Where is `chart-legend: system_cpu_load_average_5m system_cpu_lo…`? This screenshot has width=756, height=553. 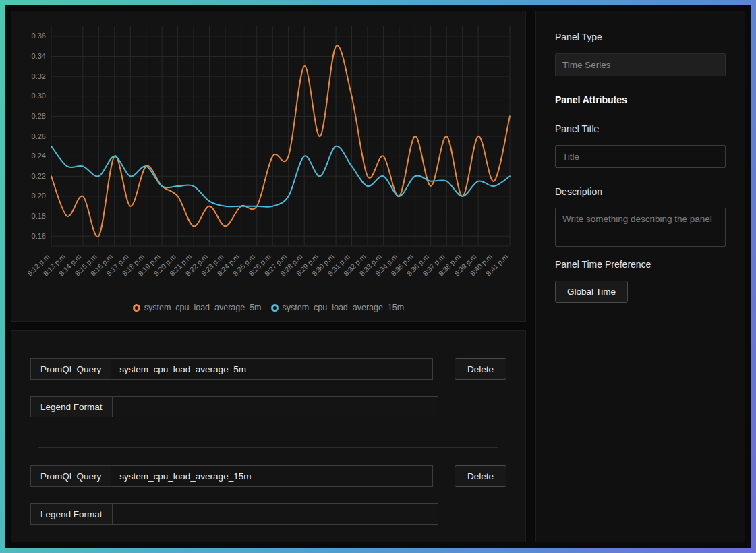
chart-legend: system_cpu_load_average_5m system_cpu_lo… is located at coordinates (268, 308).